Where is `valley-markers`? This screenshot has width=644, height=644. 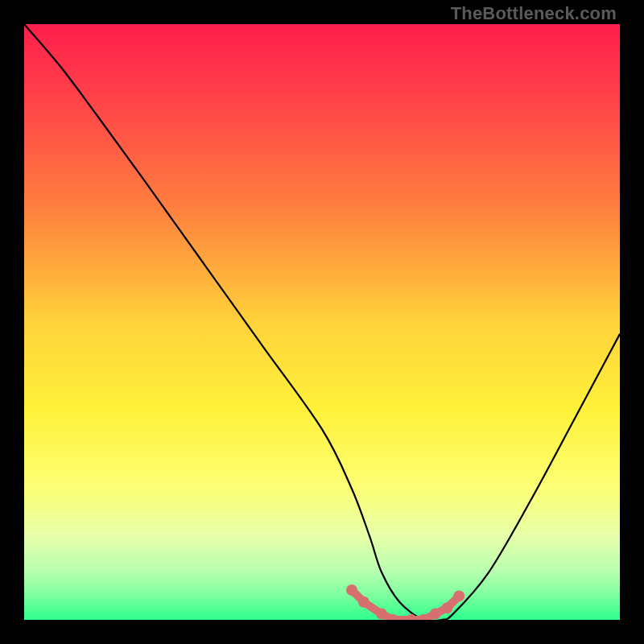 valley-markers is located at coordinates (406, 602).